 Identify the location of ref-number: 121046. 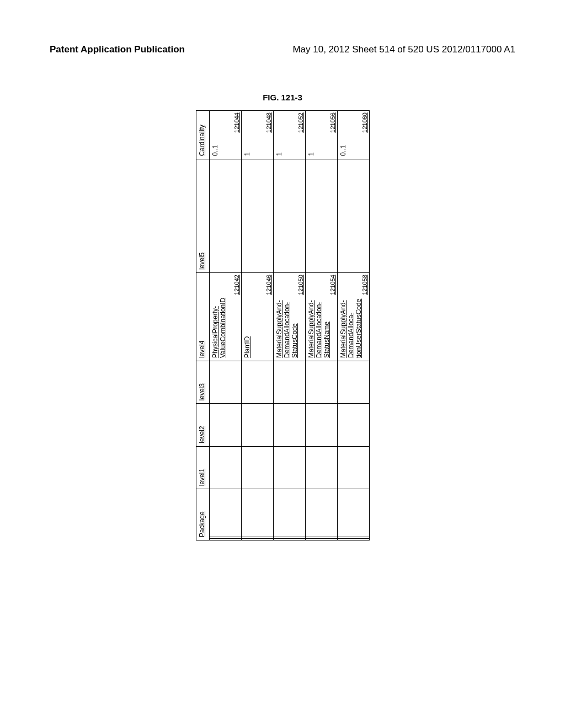
(269, 285).